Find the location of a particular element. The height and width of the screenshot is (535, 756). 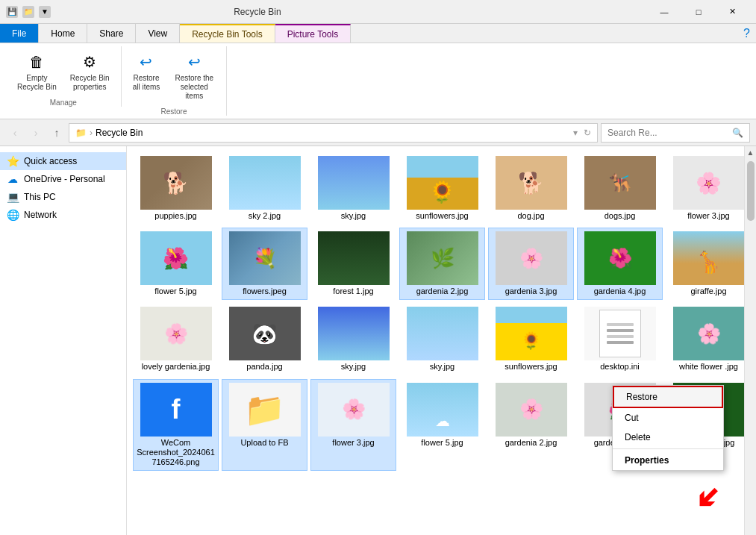

file-item-sunflowers2: 🌻 sunflowers.jpg is located at coordinates (531, 339).